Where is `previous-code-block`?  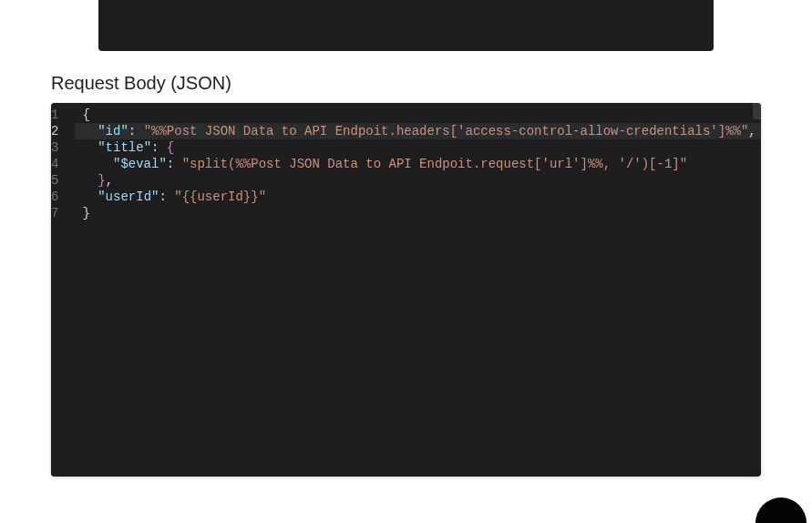
previous-code-block is located at coordinates (406, 26).